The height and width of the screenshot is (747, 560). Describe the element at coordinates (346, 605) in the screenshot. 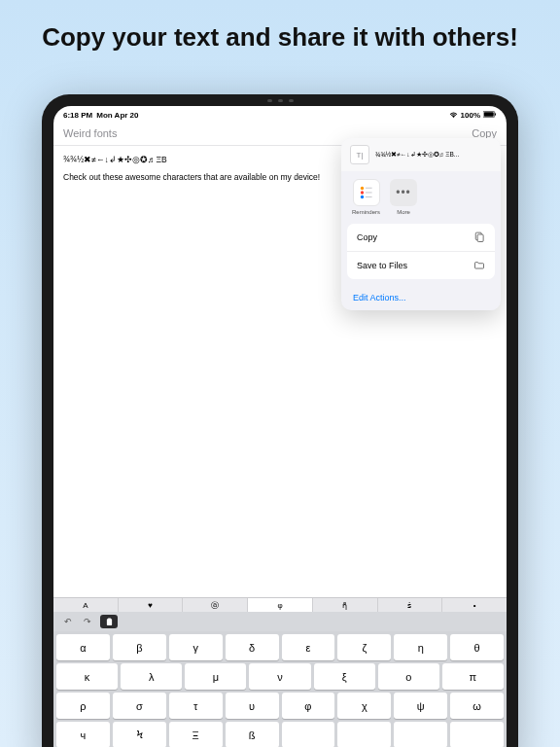

I see `suggestion-4: ῆ` at that location.